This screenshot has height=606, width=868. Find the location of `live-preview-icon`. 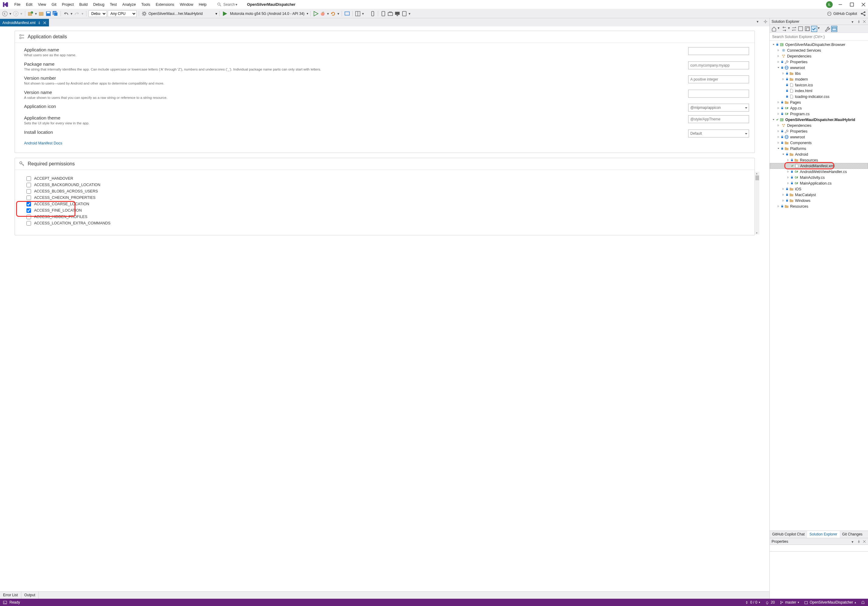

live-preview-icon is located at coordinates (347, 14).